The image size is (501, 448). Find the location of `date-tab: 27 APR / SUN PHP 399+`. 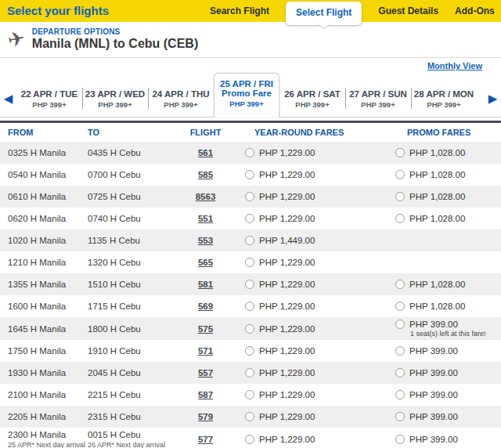

date-tab: 27 APR / SUN PHP 399+ is located at coordinates (378, 100).